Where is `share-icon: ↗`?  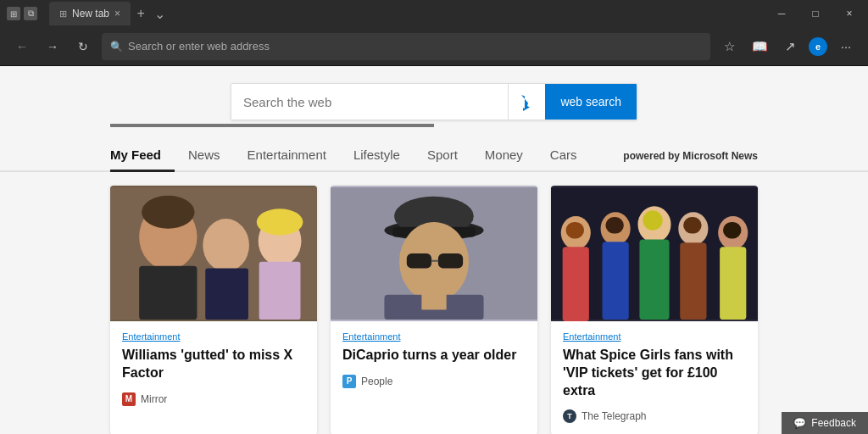
share-icon: ↗ is located at coordinates (790, 47).